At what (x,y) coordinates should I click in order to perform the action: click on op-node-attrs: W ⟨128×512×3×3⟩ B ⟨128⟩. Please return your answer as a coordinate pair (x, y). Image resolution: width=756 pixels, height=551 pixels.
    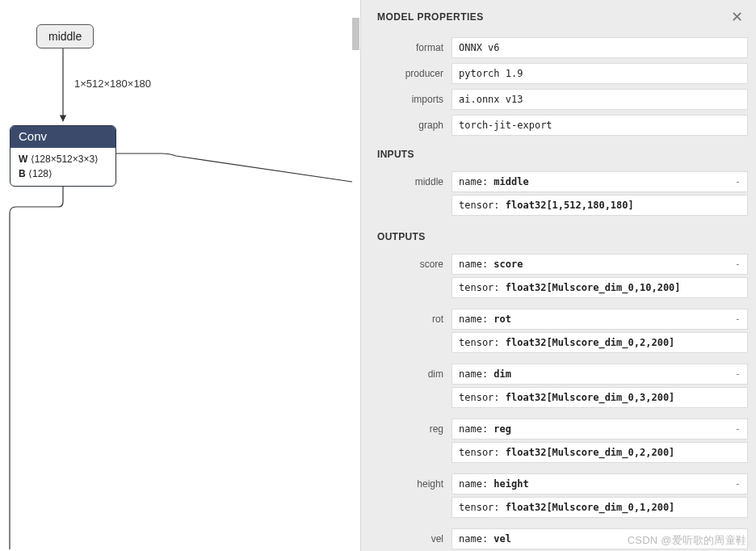
    Looking at the image, I should click on (63, 166).